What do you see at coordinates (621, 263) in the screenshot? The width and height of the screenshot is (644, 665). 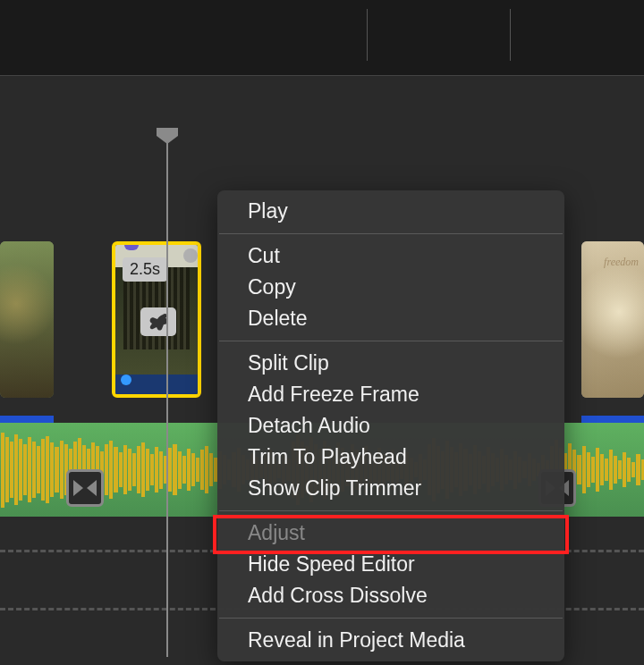 I see `clip-overlay-text: freedom` at bounding box center [621, 263].